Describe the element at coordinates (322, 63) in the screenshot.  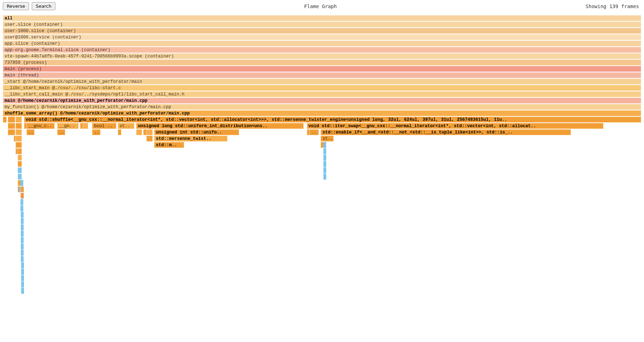
I see `flame-frame: 737859 (process)` at that location.